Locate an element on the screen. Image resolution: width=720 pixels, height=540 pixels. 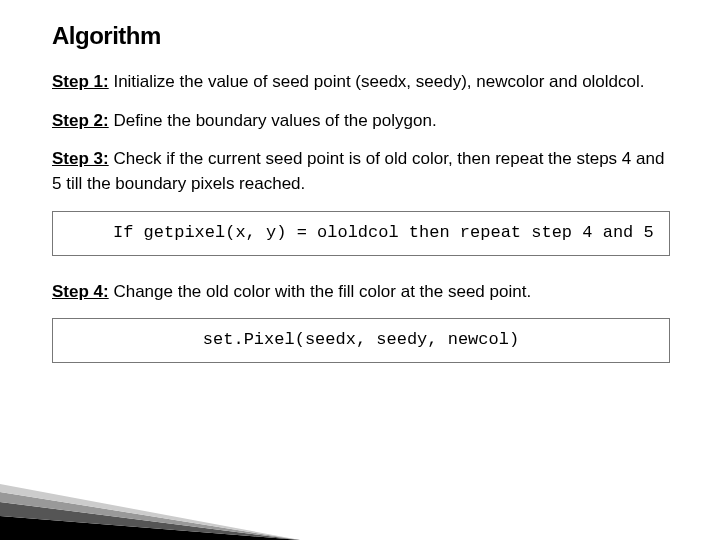
code-block-2: set.Pixel(seedx, seedy, newcol) is located at coordinates (361, 340).